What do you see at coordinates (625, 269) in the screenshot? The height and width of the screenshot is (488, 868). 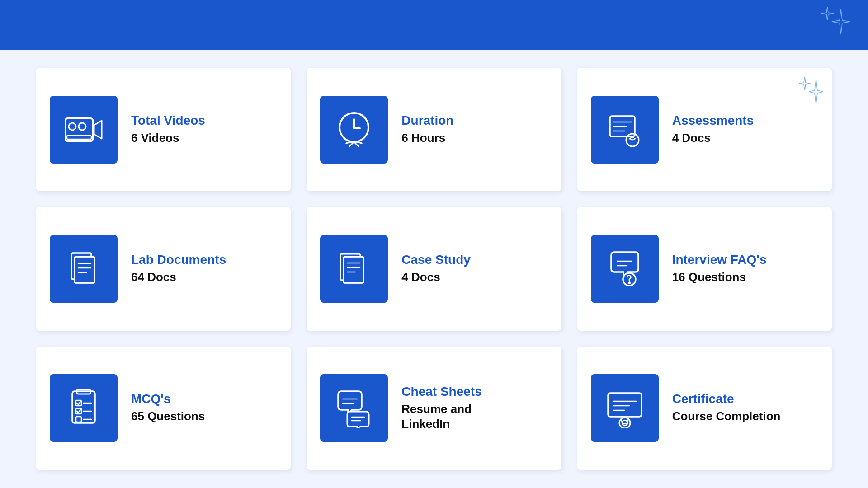 I see `interview-faqs-icon-box` at bounding box center [625, 269].